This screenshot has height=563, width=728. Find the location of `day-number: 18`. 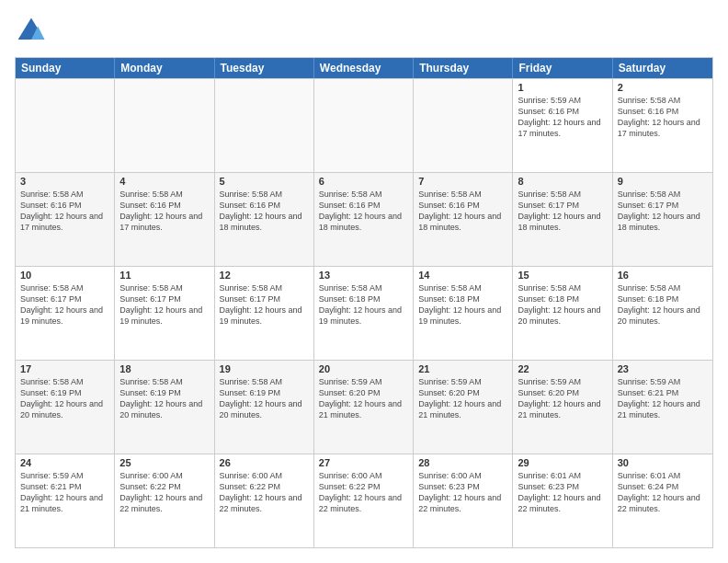

day-number: 18 is located at coordinates (164, 369).